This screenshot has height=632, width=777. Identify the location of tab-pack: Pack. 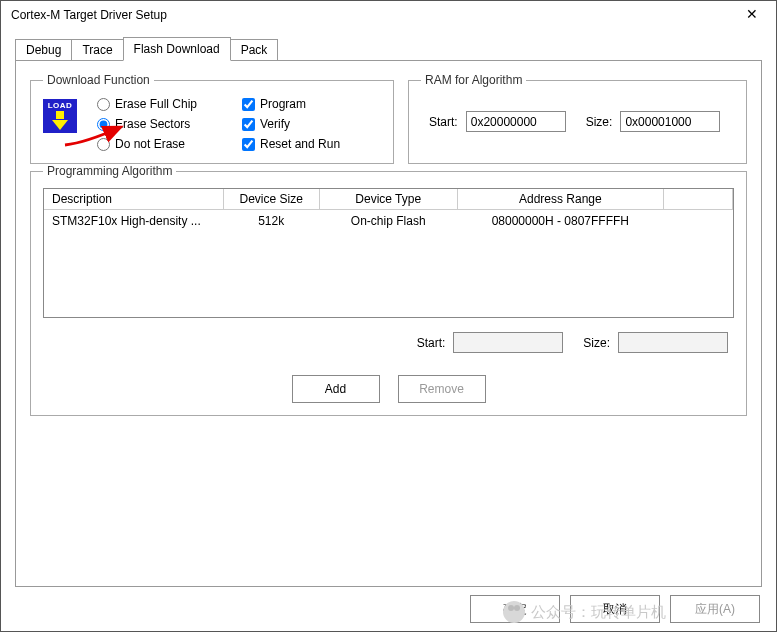
(254, 50).